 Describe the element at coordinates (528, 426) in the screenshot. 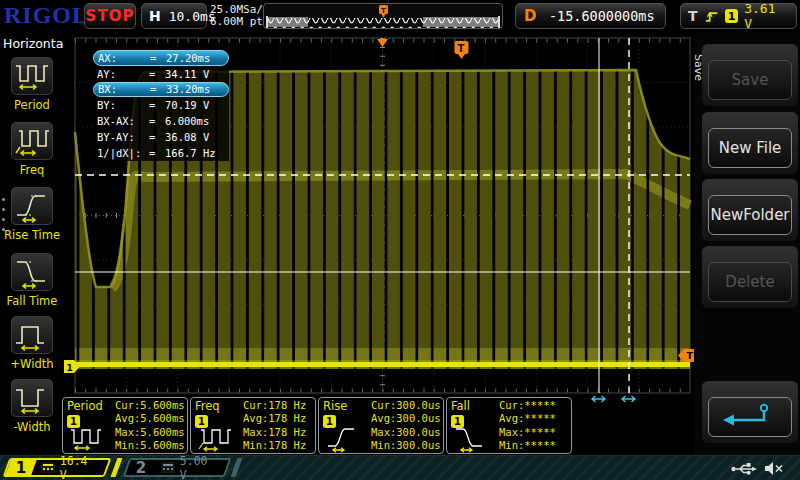

I see `measurement-values: Cur:***** Avg:***** Max:***** Min:*****` at that location.